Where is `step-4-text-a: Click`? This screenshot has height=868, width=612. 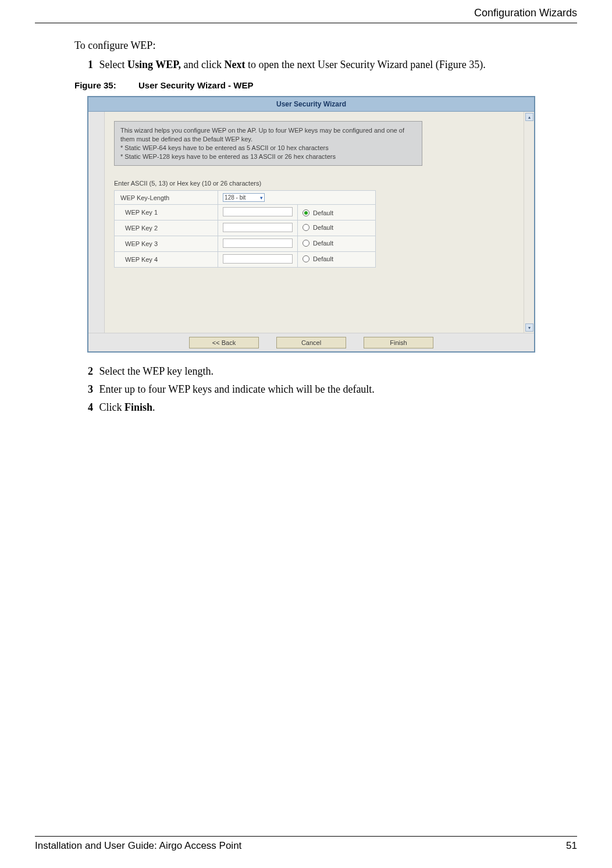 step-4-text-a: Click is located at coordinates (112, 407).